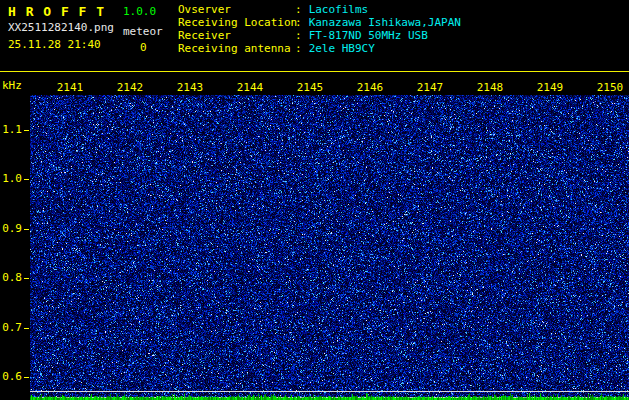 The height and width of the screenshot is (400, 629). Describe the element at coordinates (56, 12) in the screenshot. I see `app-title: H R O F F T` at that location.